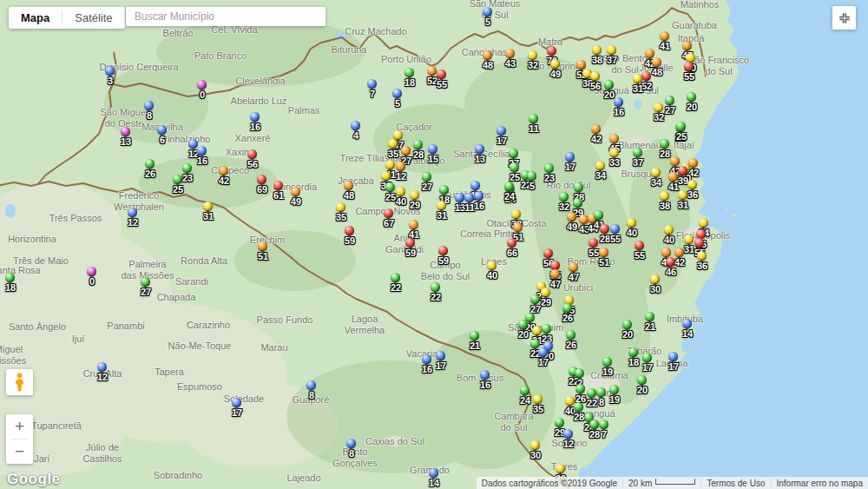 This screenshot has height=489, width=868. I want to click on map-marker: 38, so click(385, 175).